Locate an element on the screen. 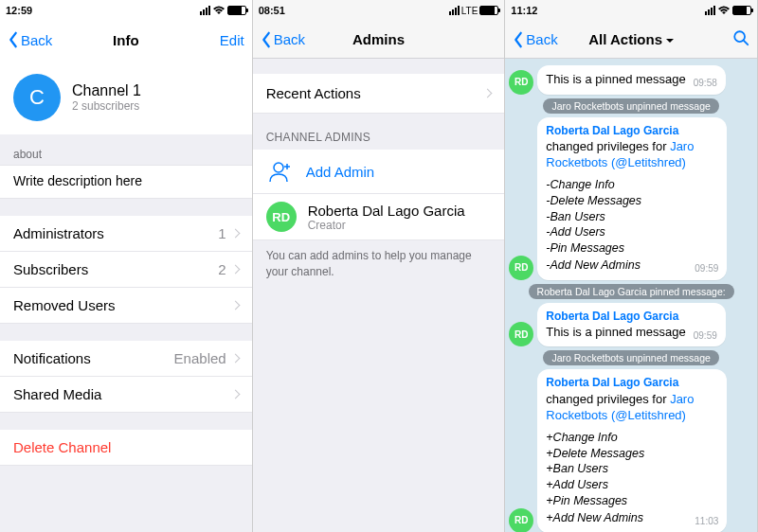  subscribers-row: Subscribers 2 is located at coordinates (126, 270).